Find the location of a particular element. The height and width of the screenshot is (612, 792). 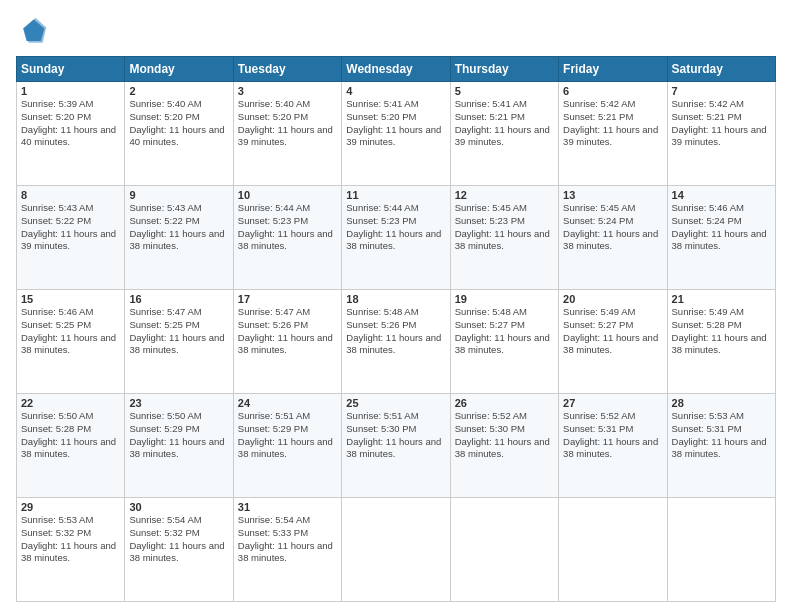

calendar-cell: 29Sunrise: 5:53 AMSunset: 5:32 PMDayligh… is located at coordinates (71, 550).